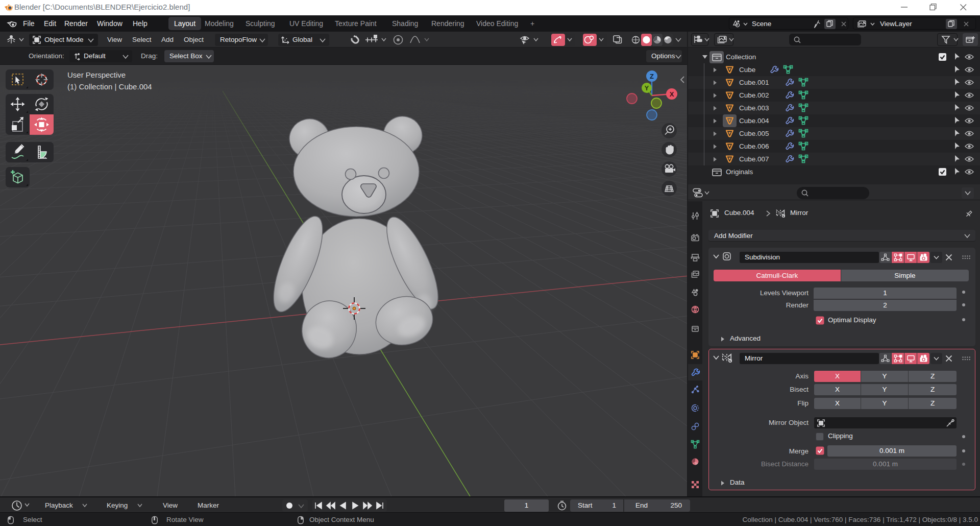 The height and width of the screenshot is (526, 980). I want to click on svg-text: X, so click(672, 94).